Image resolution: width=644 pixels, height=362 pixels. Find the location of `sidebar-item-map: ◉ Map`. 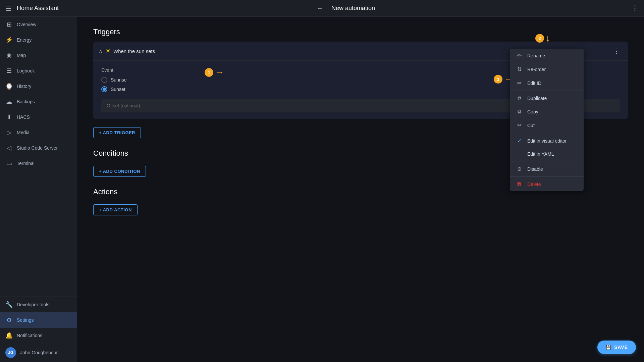

sidebar-item-map: ◉ Map is located at coordinates (38, 55).